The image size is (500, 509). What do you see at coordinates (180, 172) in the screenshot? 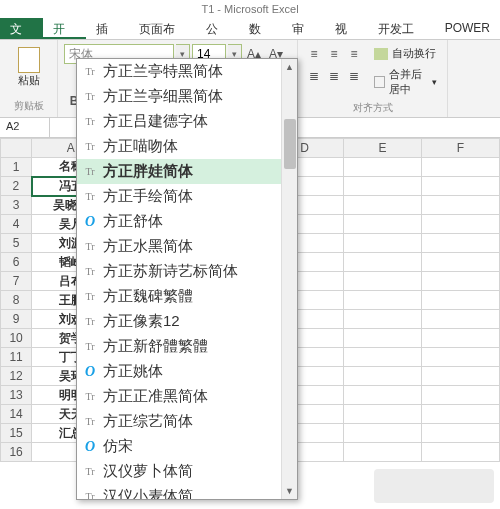
I see `font-option: Tr方正胖娃简体` at bounding box center [180, 172].